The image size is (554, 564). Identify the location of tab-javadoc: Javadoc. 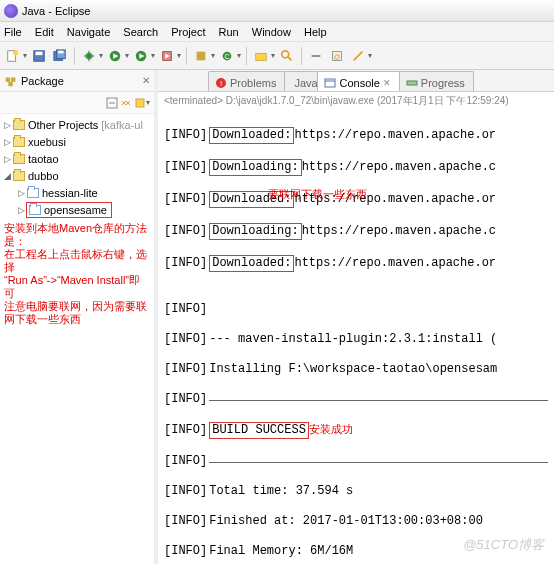
(301, 81).